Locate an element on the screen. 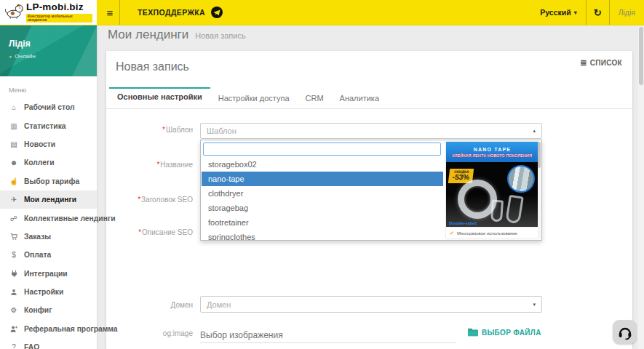 Image resolution: width=644 pixels, height=349 pixels. preview-title: NANO TAPE is located at coordinates (493, 150).